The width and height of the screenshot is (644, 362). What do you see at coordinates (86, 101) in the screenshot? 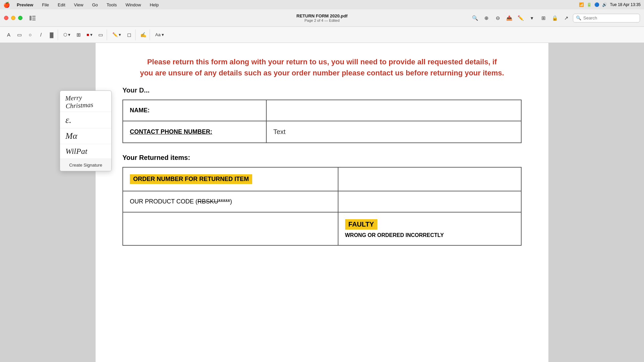
I see `signature-preview-1: Merry Christmas` at bounding box center [86, 101].